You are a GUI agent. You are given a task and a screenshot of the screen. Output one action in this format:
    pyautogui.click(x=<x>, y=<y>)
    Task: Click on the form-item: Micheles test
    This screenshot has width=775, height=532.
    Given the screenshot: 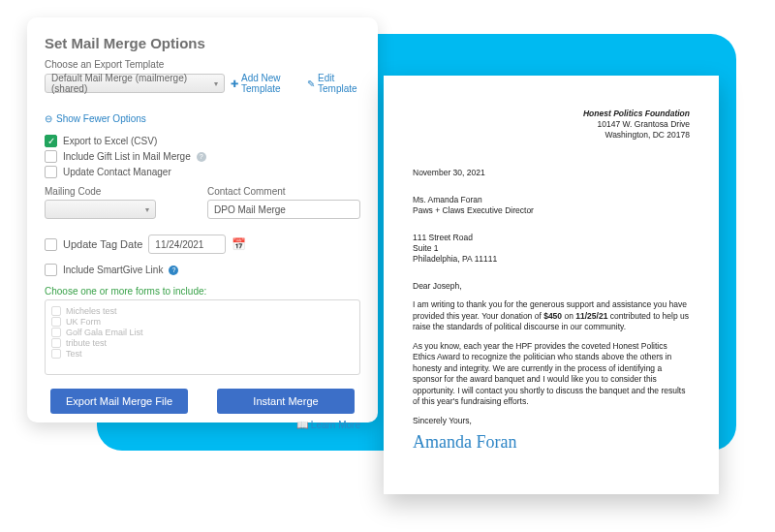 What is the action you would take?
    pyautogui.click(x=202, y=311)
    